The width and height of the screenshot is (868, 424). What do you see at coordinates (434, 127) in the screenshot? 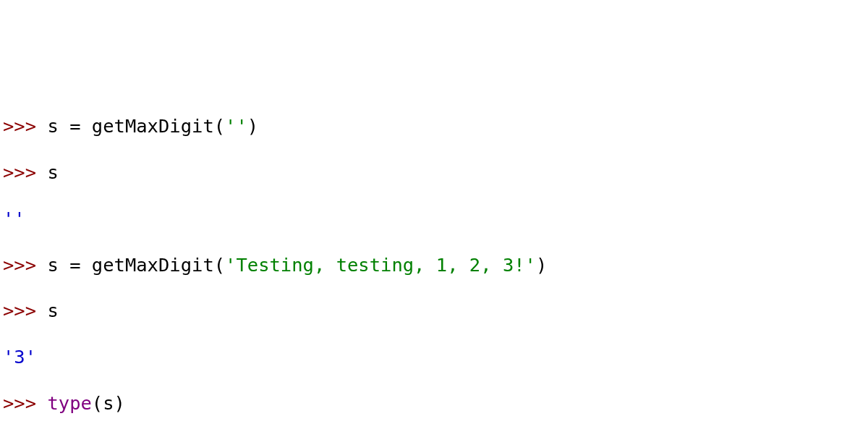
I see `repl-line: >>> s = getMaxDigit('')` at bounding box center [434, 127].